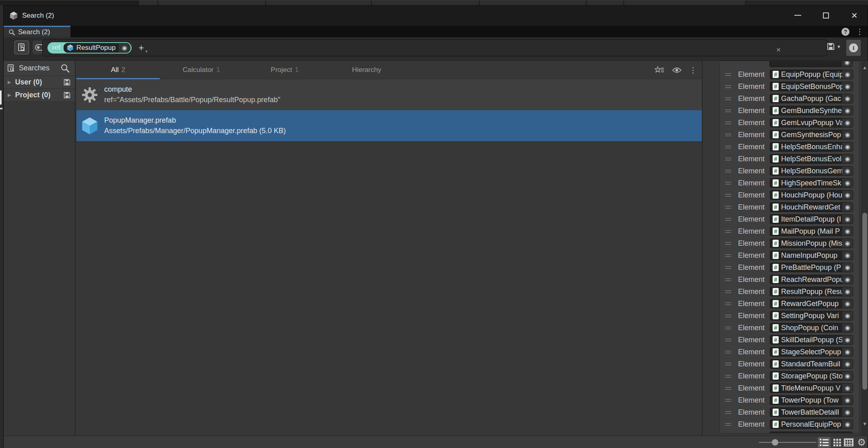  Describe the element at coordinates (811, 255) in the screenshot. I see `object-field: # NameInputPopup ◉` at that location.